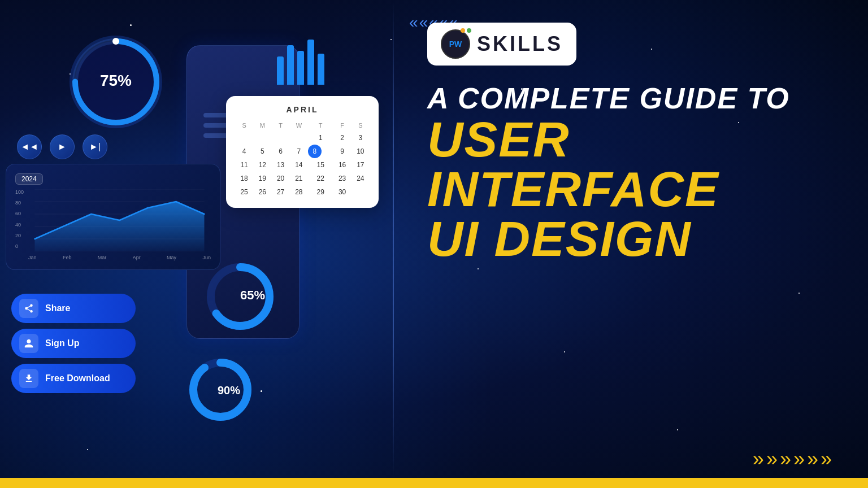  I want to click on cal-day: 26, so click(262, 192).